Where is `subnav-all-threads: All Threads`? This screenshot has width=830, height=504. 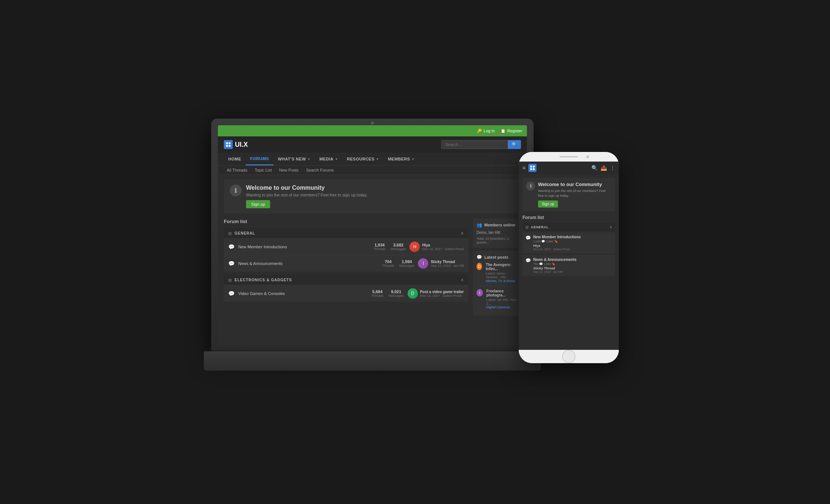 subnav-all-threads: All Threads is located at coordinates (237, 170).